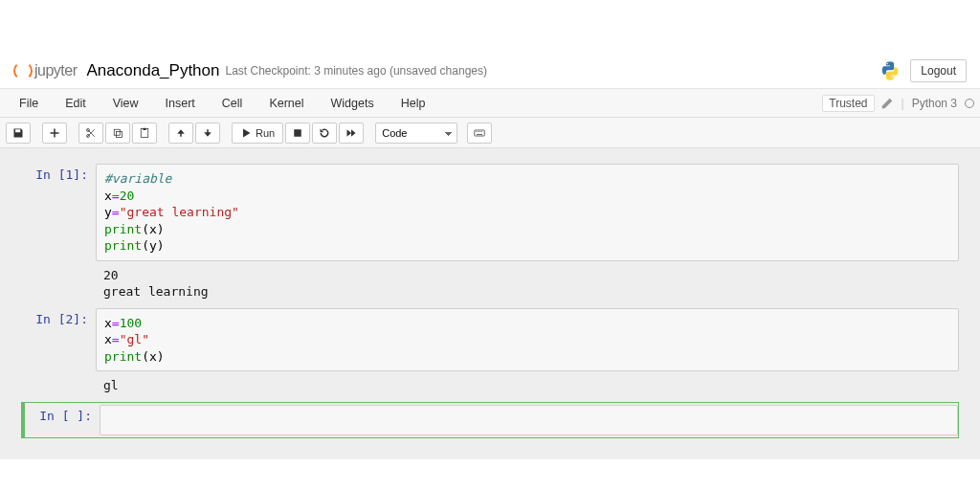 This screenshot has height=490, width=980. I want to click on play-icon, so click(246, 133).